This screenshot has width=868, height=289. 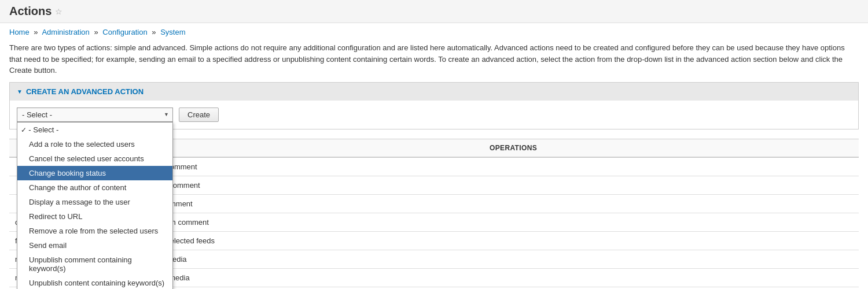 I want to click on breadcrumb: Home » Administration » Configuration » …, so click(x=434, y=31).